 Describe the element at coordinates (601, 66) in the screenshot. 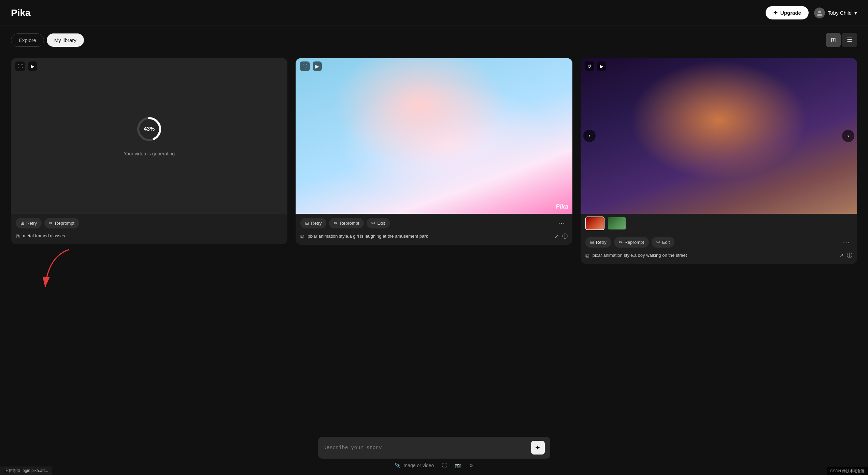

I see `play-icon-3: ▶` at that location.